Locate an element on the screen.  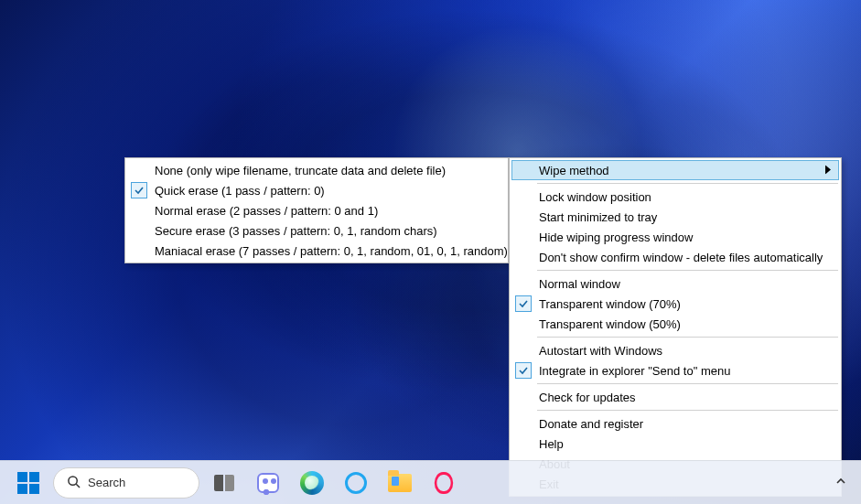
menu-item-label: Normal erase (2 passes / pattern: 0 and … is located at coordinates (266, 210).